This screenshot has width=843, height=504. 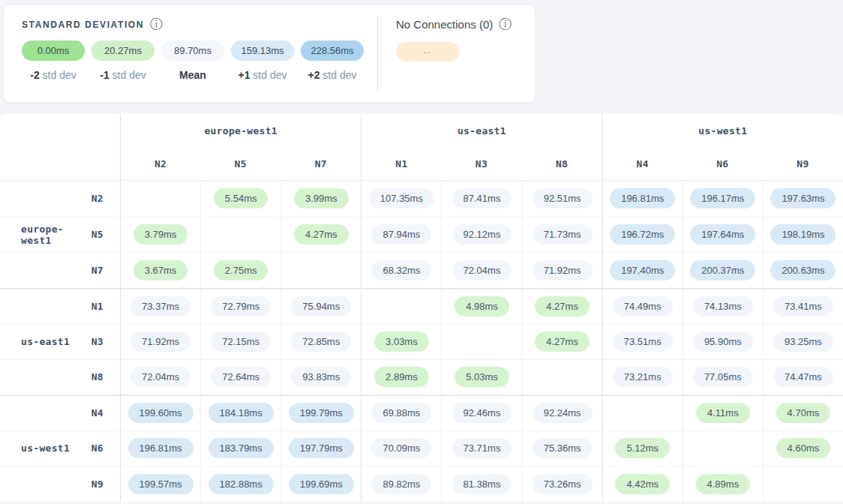 I want to click on latency-pill: 72.79ms, so click(x=241, y=306).